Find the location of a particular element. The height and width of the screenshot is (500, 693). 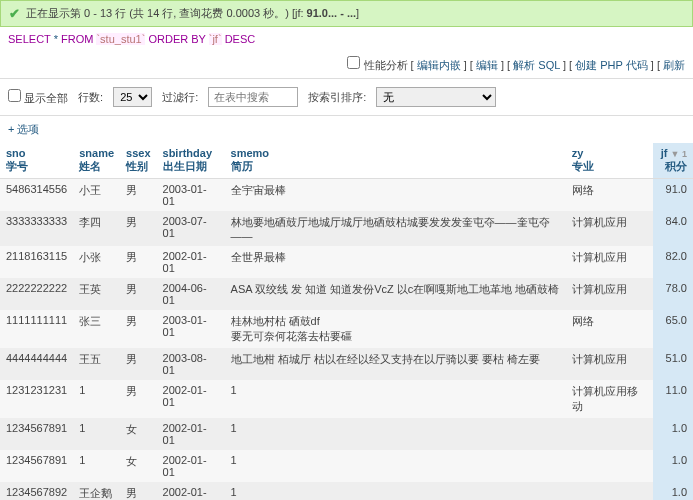

sort-select: 无 is located at coordinates (436, 97).